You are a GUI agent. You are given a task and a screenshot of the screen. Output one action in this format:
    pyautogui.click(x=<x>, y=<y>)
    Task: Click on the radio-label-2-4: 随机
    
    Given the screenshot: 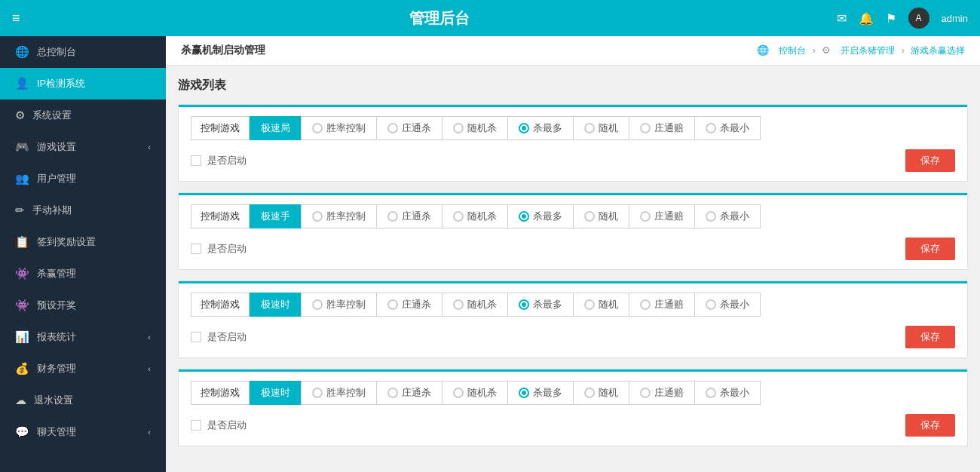 What is the action you would take?
    pyautogui.click(x=608, y=216)
    